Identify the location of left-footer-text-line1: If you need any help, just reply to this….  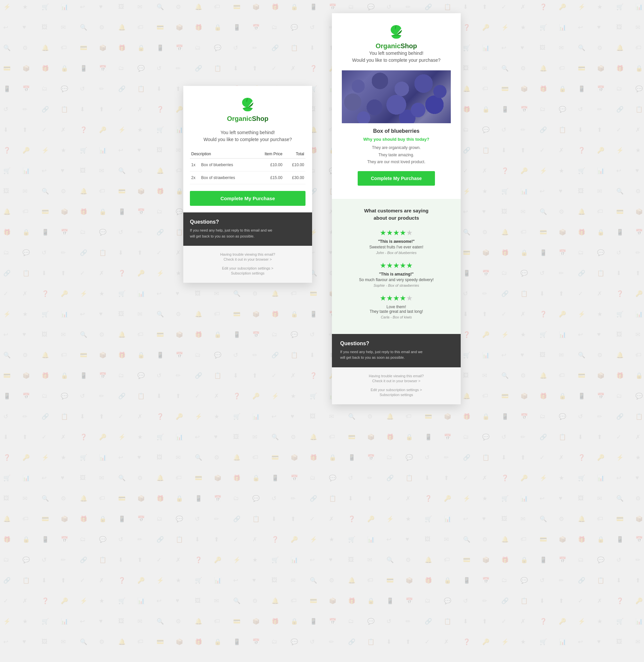
(231, 230).